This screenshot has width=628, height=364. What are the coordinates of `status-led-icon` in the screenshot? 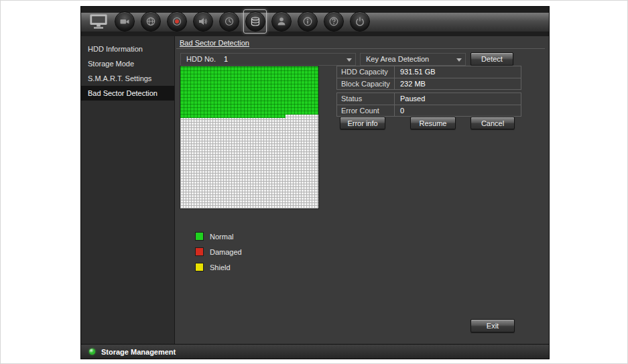 It's located at (92, 351).